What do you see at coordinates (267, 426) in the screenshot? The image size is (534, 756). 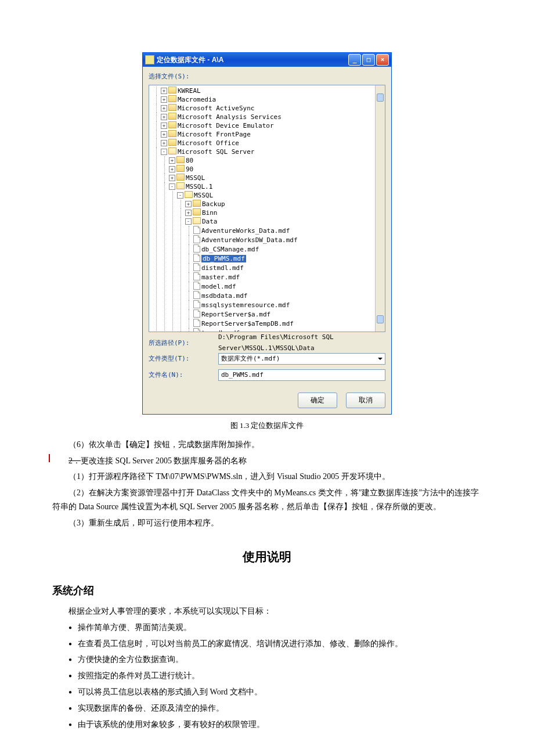 I see `figure-caption: 图 1.3 定位数据库文件` at bounding box center [267, 426].